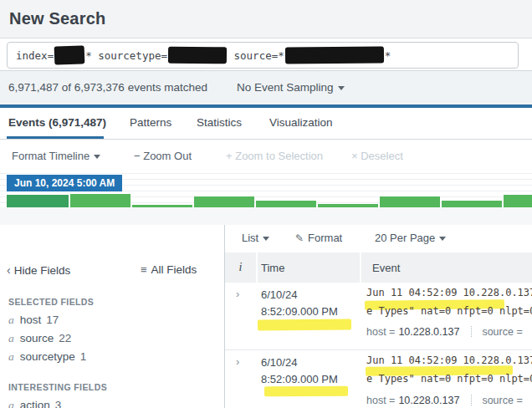 This screenshot has height=408, width=532. I want to click on tab-statistics: Statistics, so click(219, 122).